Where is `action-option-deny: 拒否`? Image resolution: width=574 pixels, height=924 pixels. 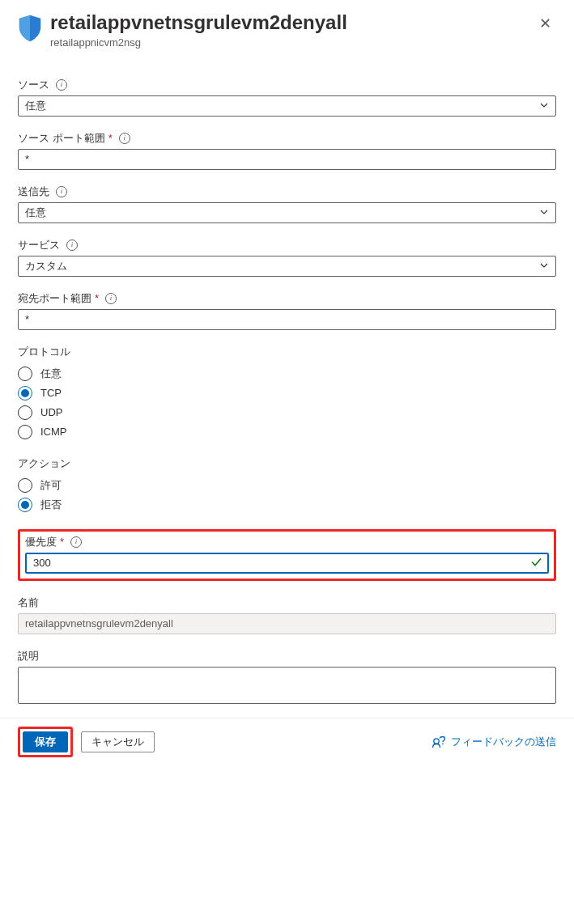 action-option-deny: 拒否 is located at coordinates (287, 505).